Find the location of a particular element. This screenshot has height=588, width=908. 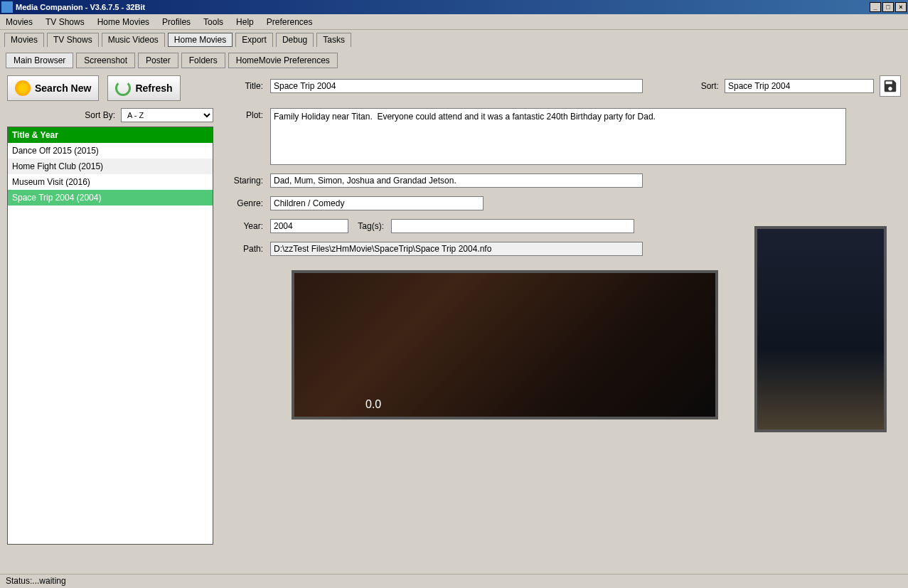

window-title: Media Companion - V3.6.7.5 - 32Bit is located at coordinates (442, 7).